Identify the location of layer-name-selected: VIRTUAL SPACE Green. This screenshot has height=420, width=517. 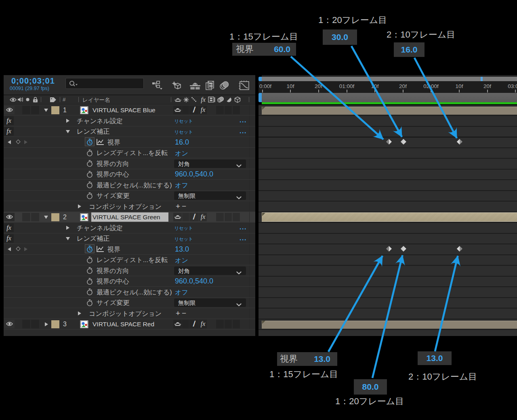
(130, 217).